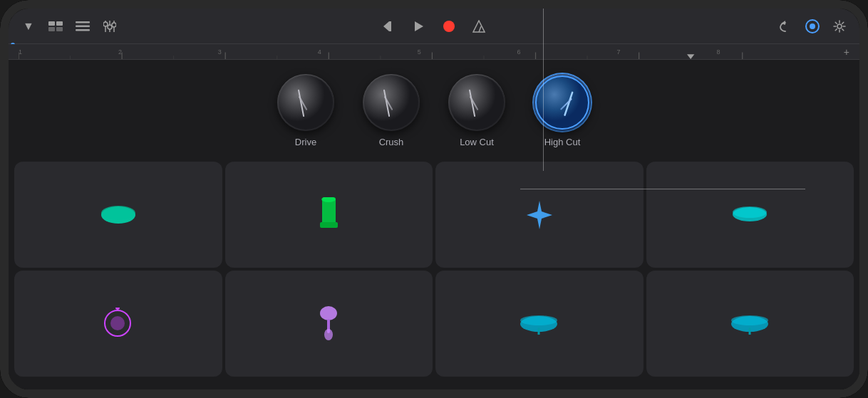 The image size is (868, 398). I want to click on ruler: 1 2 3 4 5 6 7 8, so click(434, 52).